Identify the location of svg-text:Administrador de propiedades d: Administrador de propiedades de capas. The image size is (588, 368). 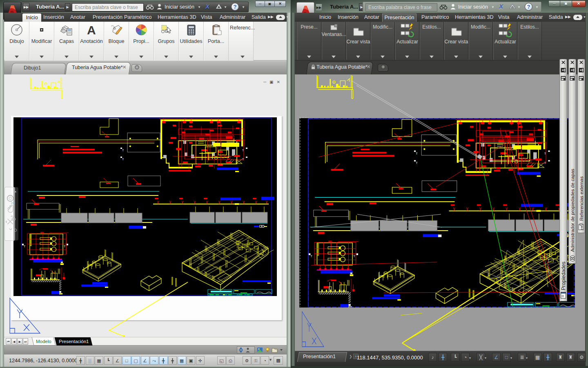
(572, 210).